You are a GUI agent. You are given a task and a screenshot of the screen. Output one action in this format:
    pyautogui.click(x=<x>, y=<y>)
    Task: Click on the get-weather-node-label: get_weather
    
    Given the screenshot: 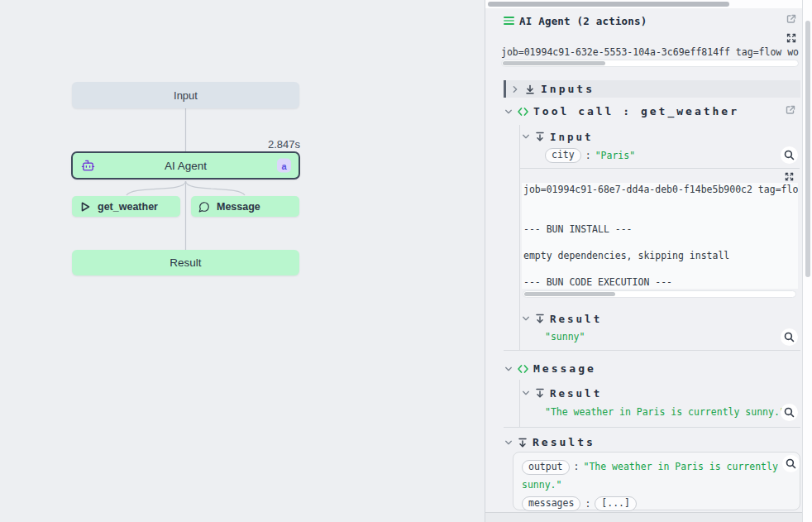 What is the action you would take?
    pyautogui.click(x=127, y=207)
    